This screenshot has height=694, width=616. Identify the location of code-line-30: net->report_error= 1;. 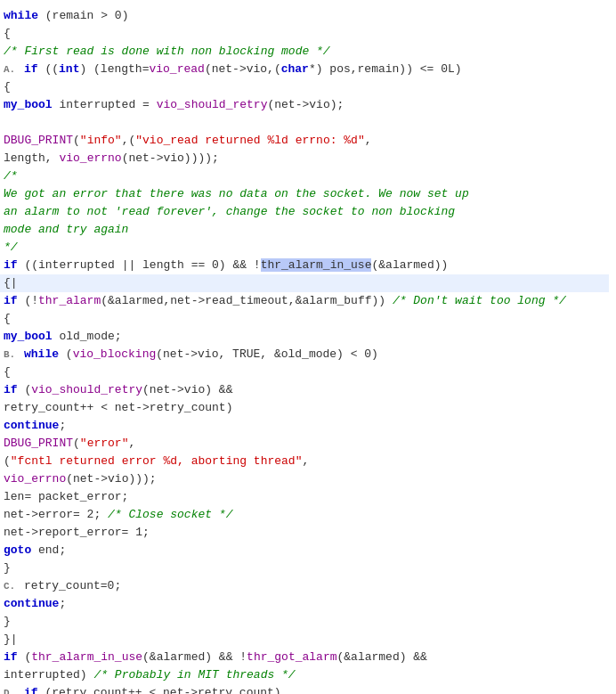
(304, 533).